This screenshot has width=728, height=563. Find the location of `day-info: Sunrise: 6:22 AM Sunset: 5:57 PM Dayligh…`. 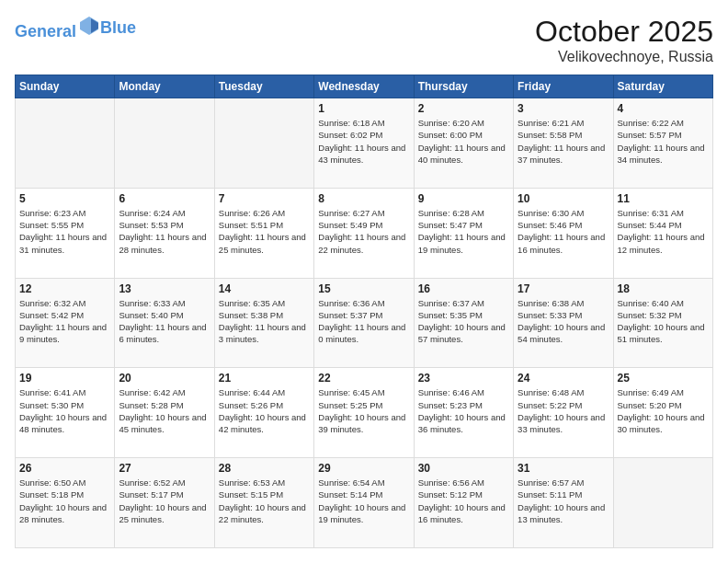

day-info: Sunrise: 6:22 AM Sunset: 5:57 PM Dayligh… is located at coordinates (664, 142).